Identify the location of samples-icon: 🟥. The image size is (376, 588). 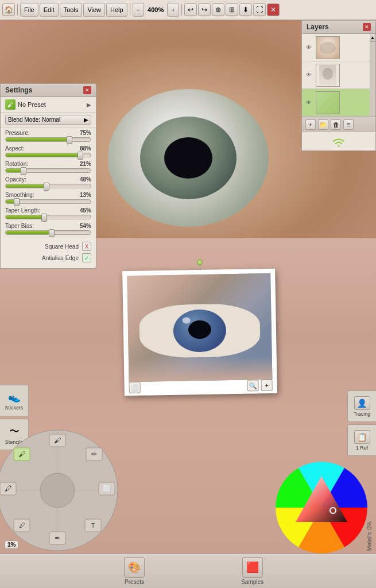
(253, 567).